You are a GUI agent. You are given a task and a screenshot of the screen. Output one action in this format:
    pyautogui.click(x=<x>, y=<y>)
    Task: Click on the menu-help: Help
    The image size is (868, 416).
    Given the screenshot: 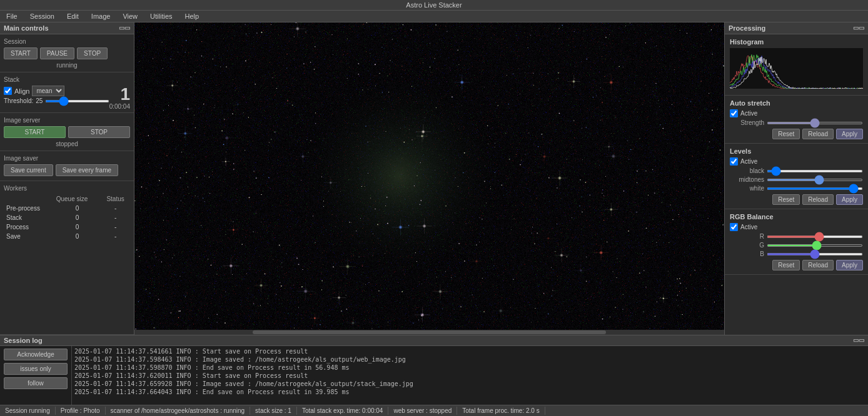 What is the action you would take?
    pyautogui.click(x=193, y=16)
    